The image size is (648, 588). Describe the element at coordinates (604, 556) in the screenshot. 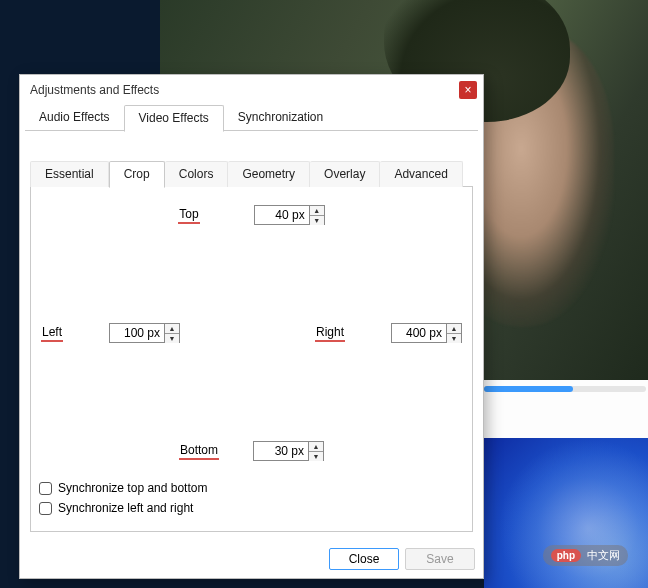

I see `watermark-text: 中文网` at that location.